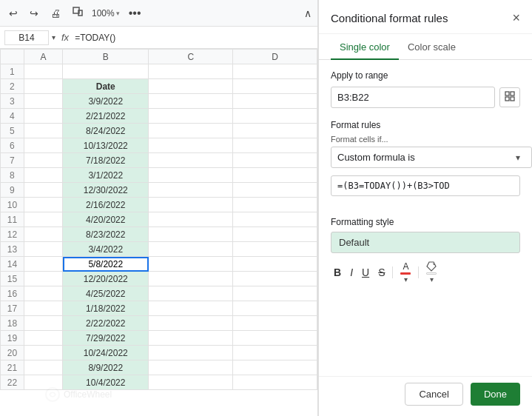 The image size is (532, 416). Describe the element at coordinates (55, 13) in the screenshot. I see `print-button: 🖨` at that location.